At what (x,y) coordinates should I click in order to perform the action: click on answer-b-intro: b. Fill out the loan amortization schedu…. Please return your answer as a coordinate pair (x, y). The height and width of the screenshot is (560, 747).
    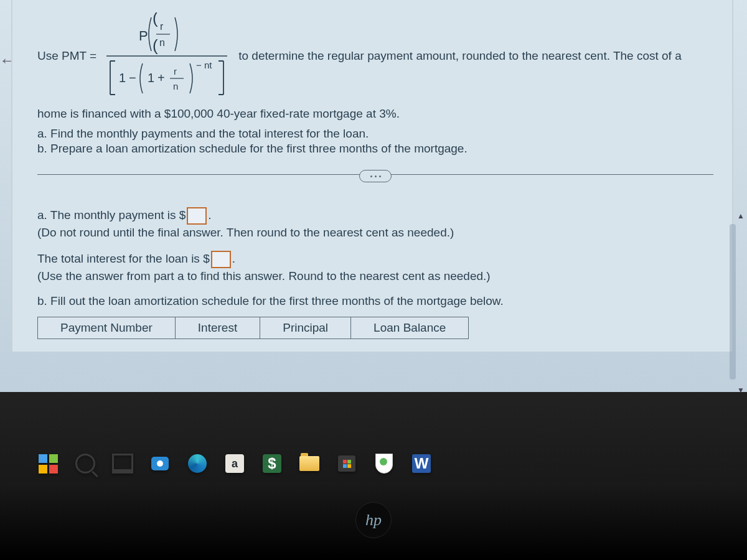
    Looking at the image, I should click on (375, 301).